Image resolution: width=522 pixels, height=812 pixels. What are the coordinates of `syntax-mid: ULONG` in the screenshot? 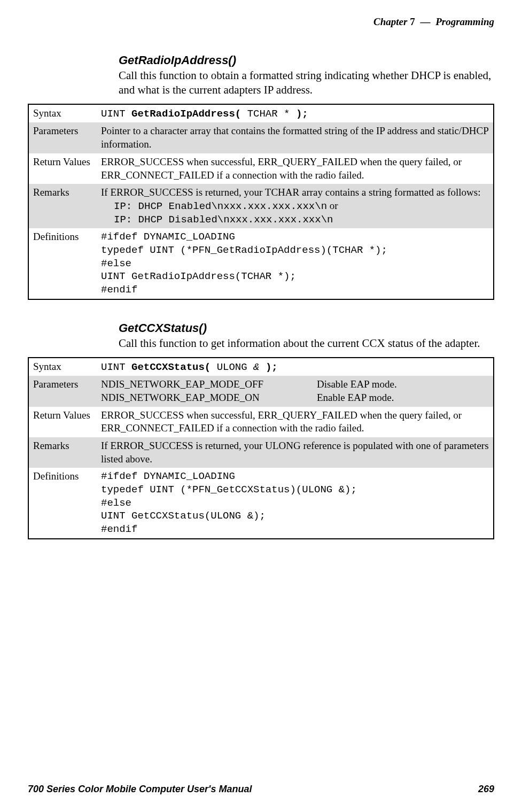 It's located at (232, 367).